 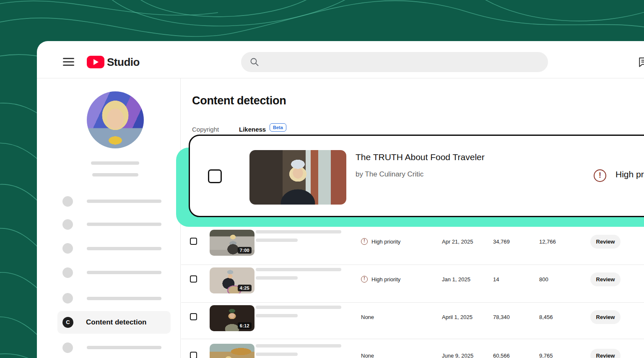 What do you see at coordinates (123, 62) in the screenshot?
I see `studio-wordmark: Studio` at bounding box center [123, 62].